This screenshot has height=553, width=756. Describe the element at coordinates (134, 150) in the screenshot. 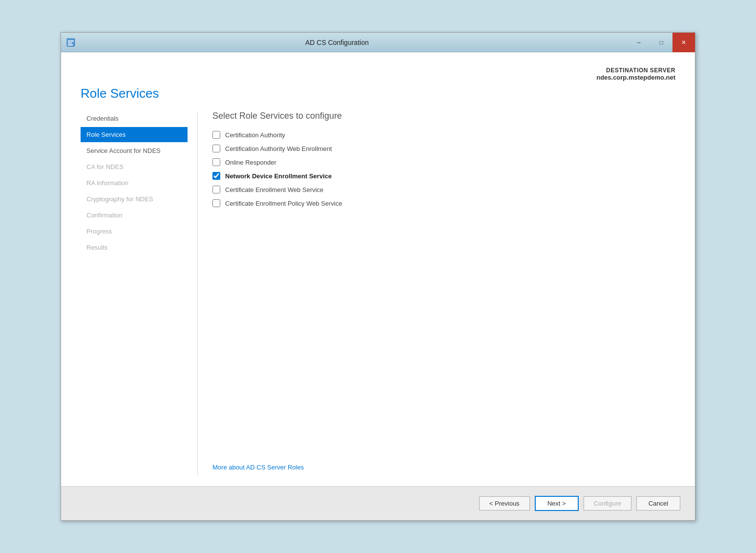

I see `nav-item-service-account-ndes: Service Account for NDES` at that location.